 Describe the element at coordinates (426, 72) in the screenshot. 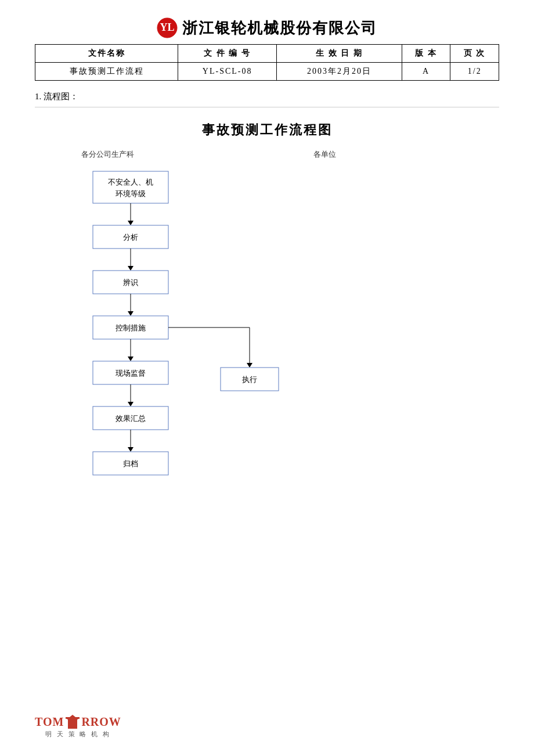

I see `cell-version: A` at that location.